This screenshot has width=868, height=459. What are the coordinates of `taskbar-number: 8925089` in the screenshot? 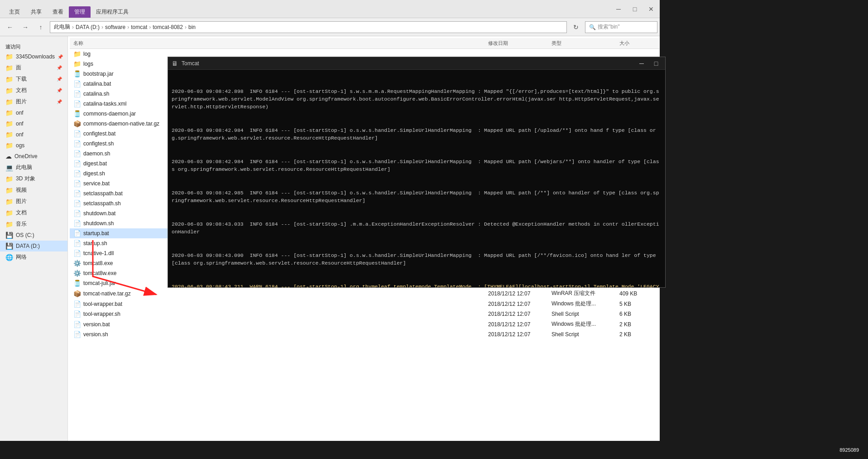 It's located at (849, 450).